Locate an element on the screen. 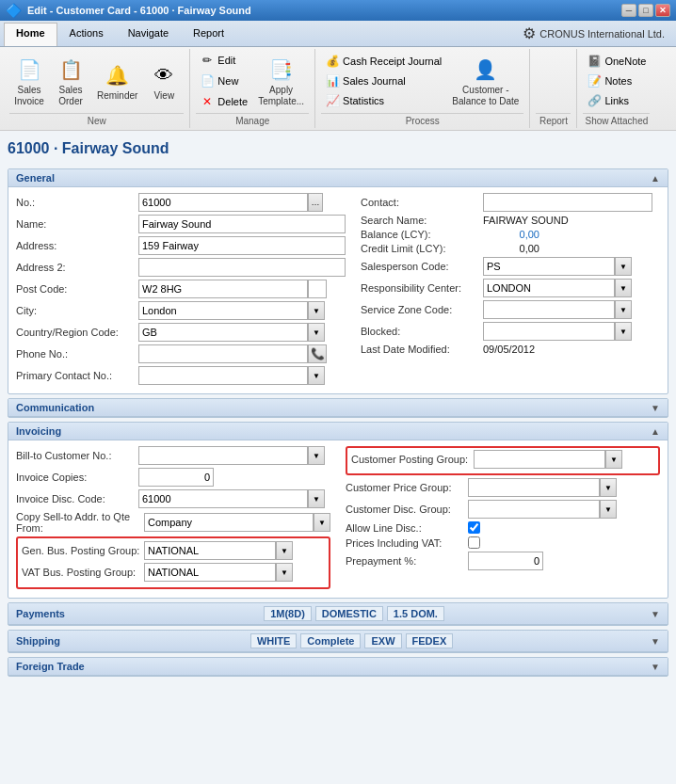 Image resolution: width=676 pixels, height=784 pixels. window-controls: ─ □ ✕ is located at coordinates (646, 10).